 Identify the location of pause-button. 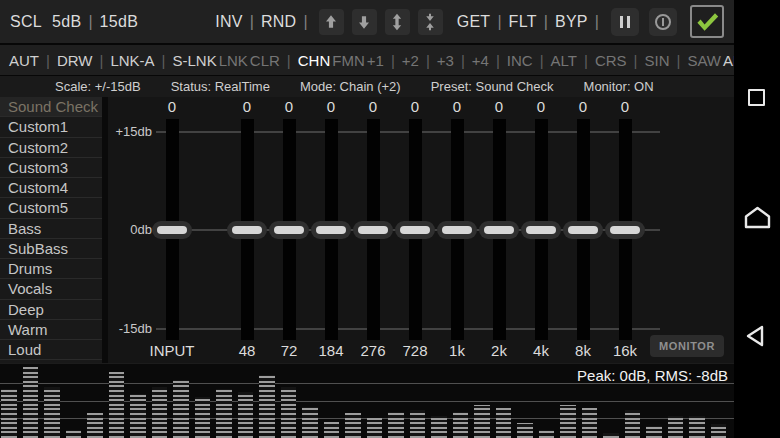
(625, 22).